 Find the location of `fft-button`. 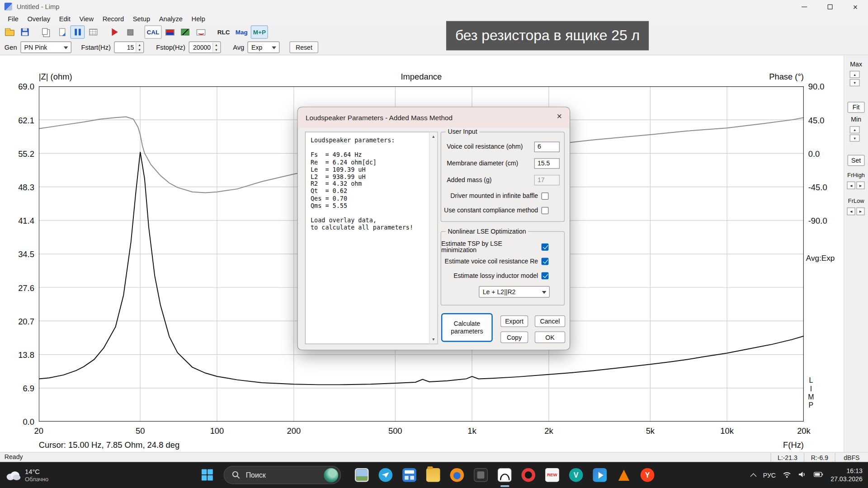

fft-button is located at coordinates (185, 32).